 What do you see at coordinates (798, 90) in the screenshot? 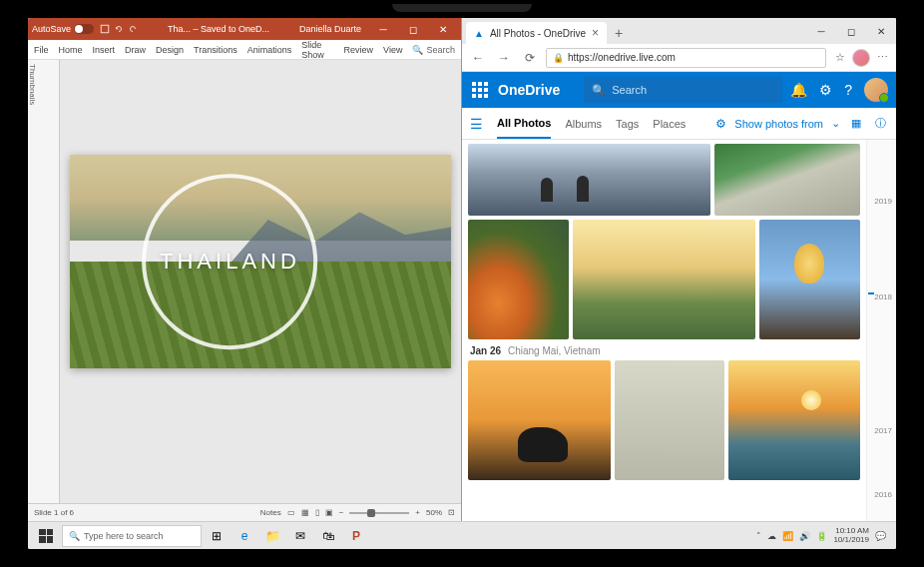
I see `notifications-icon: 🔔` at bounding box center [798, 90].